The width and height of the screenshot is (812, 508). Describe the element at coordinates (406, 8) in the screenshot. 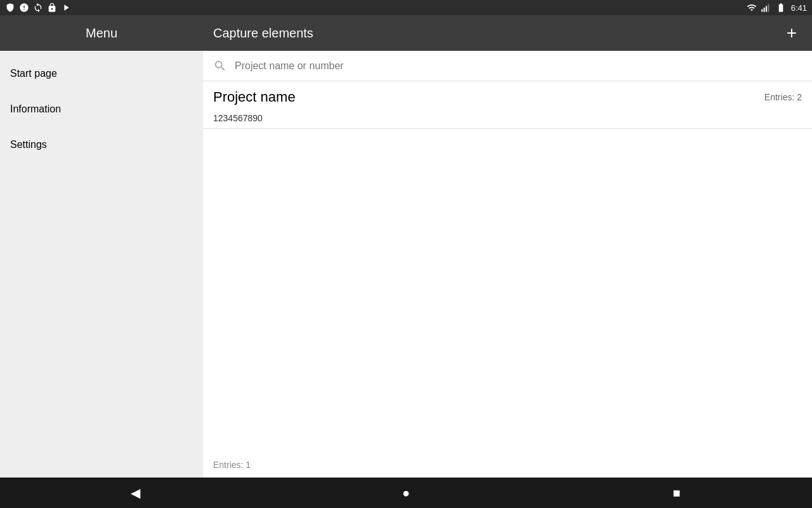

I see `status-bar: 6:41` at that location.